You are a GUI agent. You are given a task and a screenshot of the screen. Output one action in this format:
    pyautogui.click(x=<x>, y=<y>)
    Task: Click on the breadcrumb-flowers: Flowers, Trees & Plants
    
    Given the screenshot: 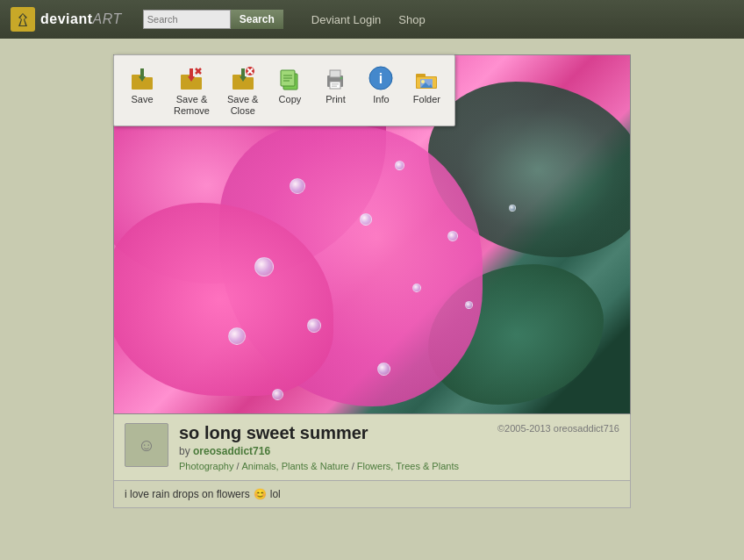 What is the action you would take?
    pyautogui.click(x=408, y=466)
    